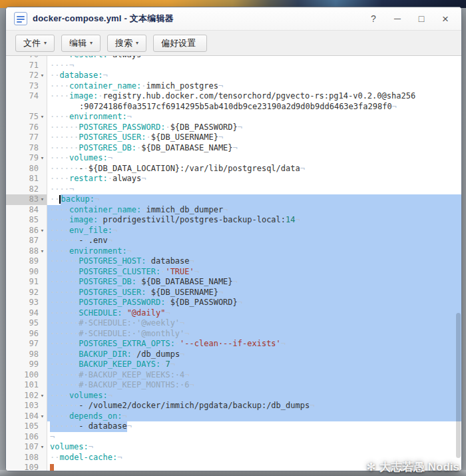  I want to click on code-line: 72▾··database:¬, so click(234, 76).